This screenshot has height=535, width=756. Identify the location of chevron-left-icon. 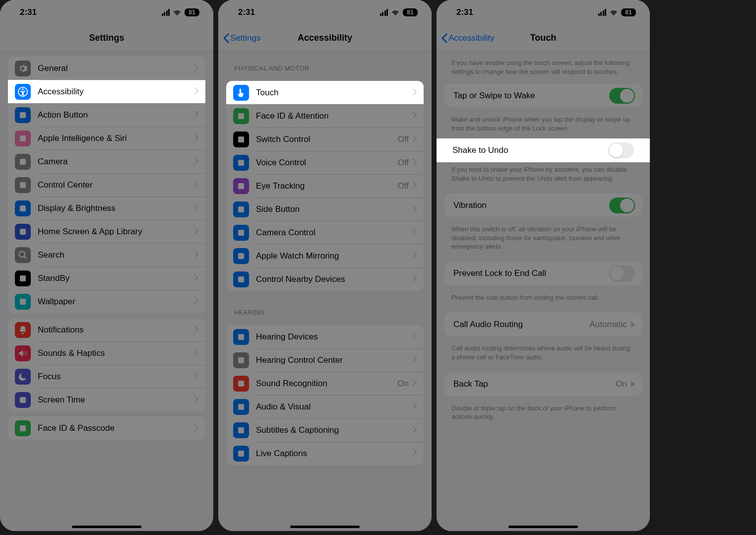
(226, 38).